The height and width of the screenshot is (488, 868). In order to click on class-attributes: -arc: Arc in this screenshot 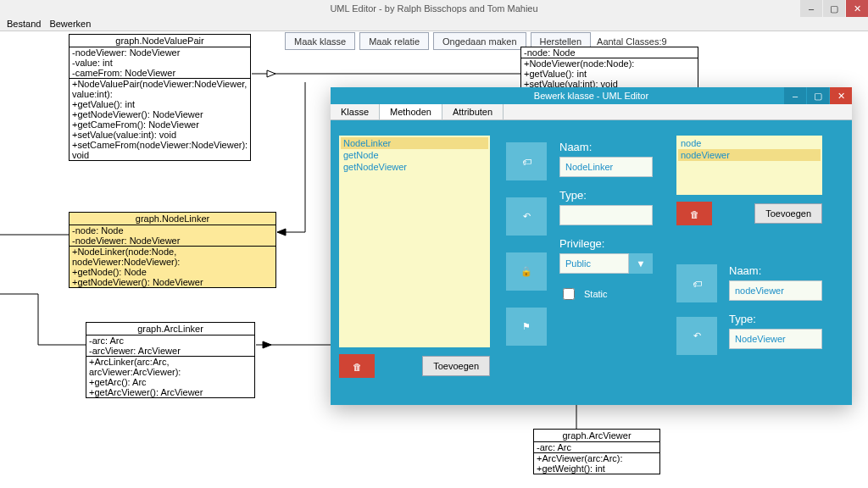, I will do `click(597, 447)`.